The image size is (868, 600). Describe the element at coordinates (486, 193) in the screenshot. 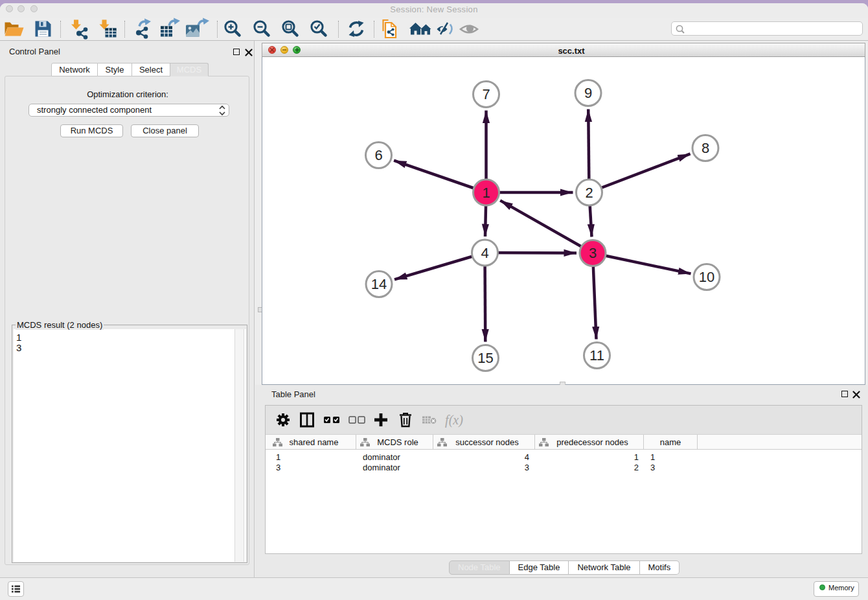

I see `svg-text: 1` at that location.